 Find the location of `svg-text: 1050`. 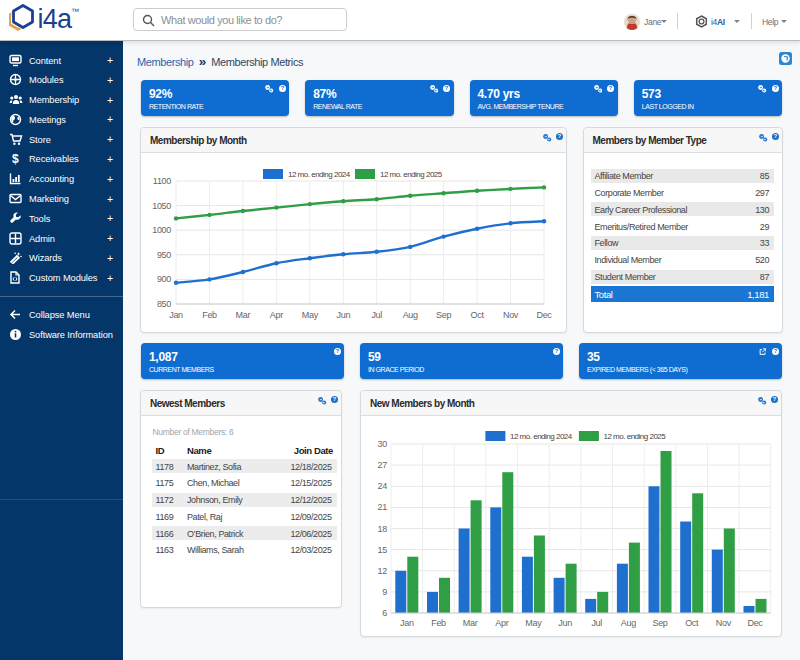

svg-text: 1050 is located at coordinates (162, 206).